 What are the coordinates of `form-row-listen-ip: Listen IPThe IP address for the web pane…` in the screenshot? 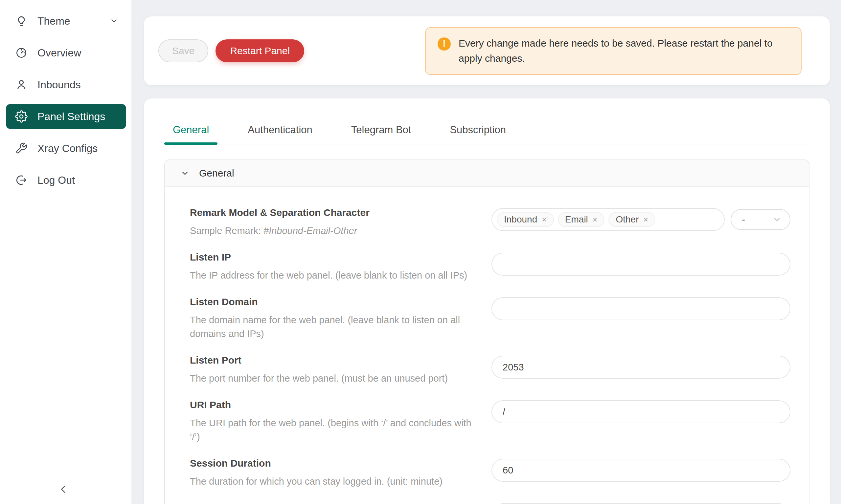 It's located at (490, 266).